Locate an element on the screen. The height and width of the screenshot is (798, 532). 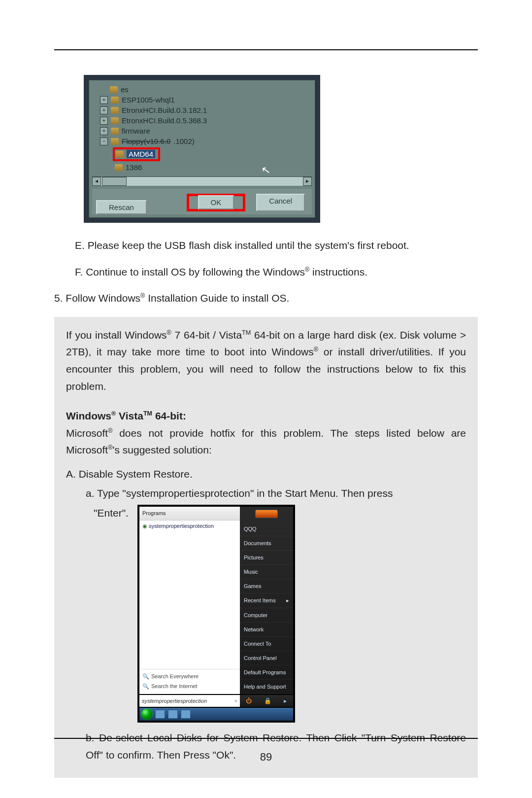
tree-amd64: AMD64 is located at coordinates (141, 154).